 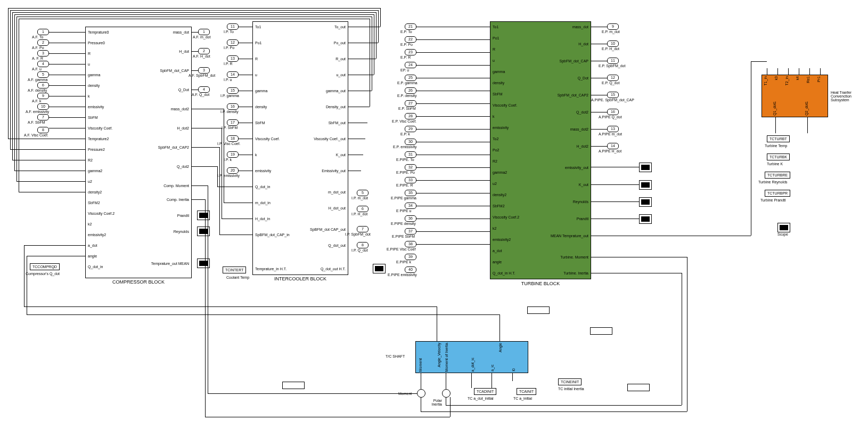 What do you see at coordinates (411, 219) in the screenshot?
I see `epipe-inport-36: 36` at bounding box center [411, 219].